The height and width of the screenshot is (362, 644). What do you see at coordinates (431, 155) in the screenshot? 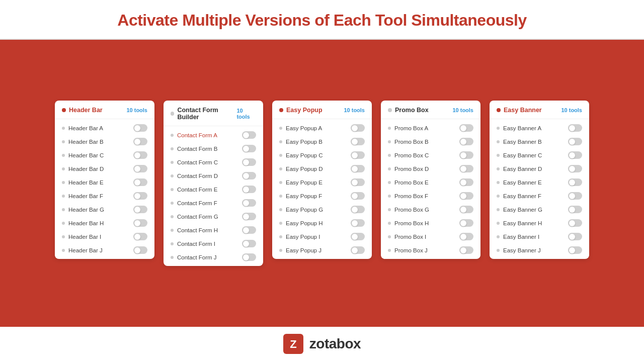
I see `list-item: Promo Box C` at bounding box center [431, 155].